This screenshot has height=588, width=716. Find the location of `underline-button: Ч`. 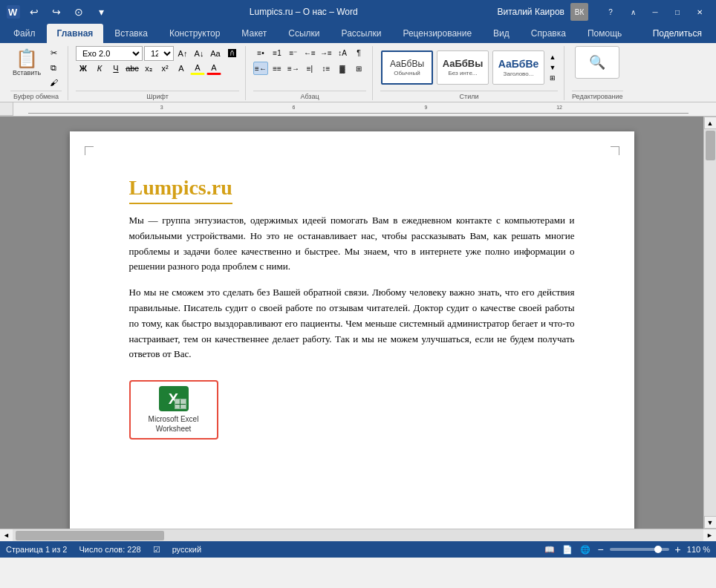

underline-button: Ч is located at coordinates (116, 68).